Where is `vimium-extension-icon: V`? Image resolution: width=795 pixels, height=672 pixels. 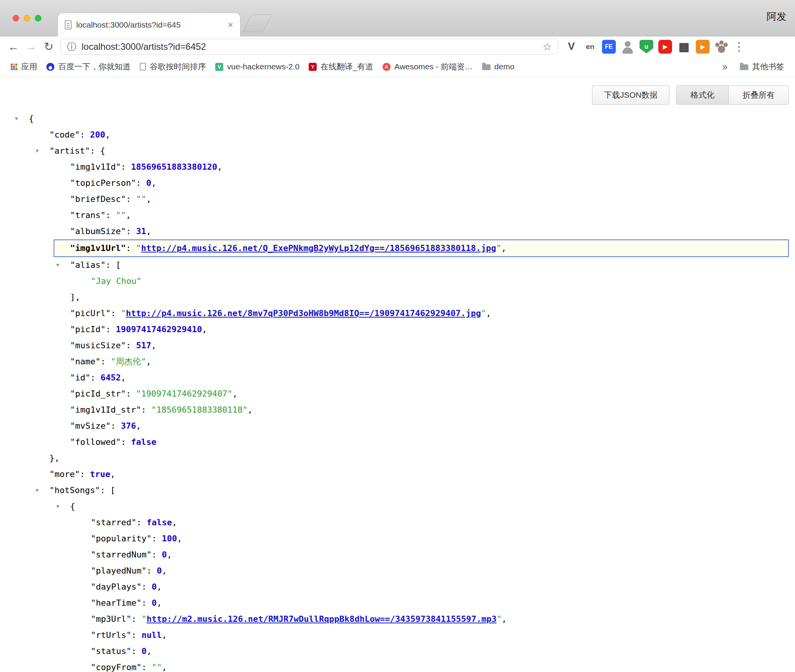
vimium-extension-icon: V is located at coordinates (571, 47).